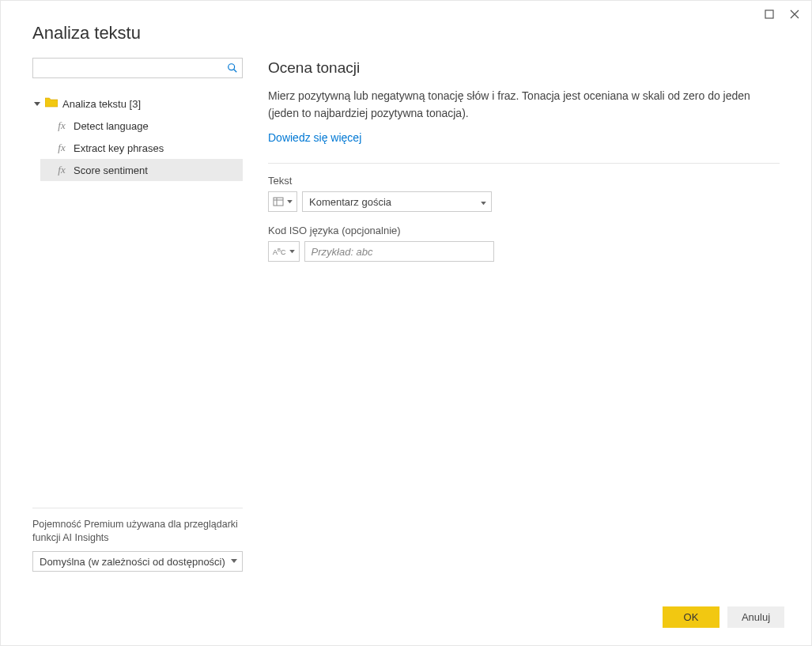 The height and width of the screenshot is (646, 812). Describe the element at coordinates (756, 617) in the screenshot. I see `cancel-button: Anuluj` at that location.